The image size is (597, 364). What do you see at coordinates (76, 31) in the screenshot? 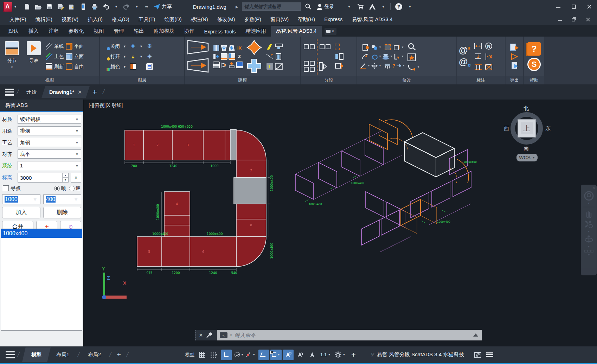
I see `ribbon-tab-parametric: 参数化` at bounding box center [76, 31].